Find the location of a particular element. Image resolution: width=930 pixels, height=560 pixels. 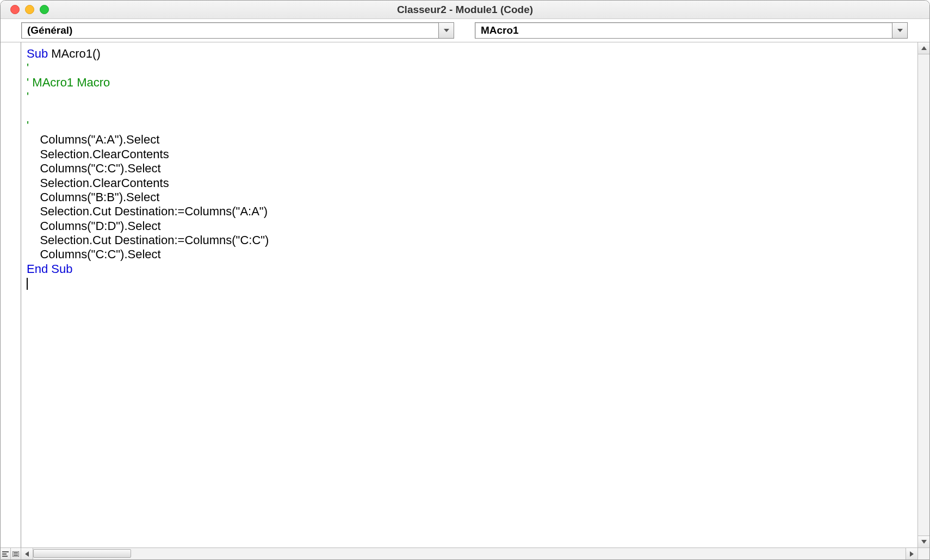

object-dropdown: (Général) is located at coordinates (238, 30).